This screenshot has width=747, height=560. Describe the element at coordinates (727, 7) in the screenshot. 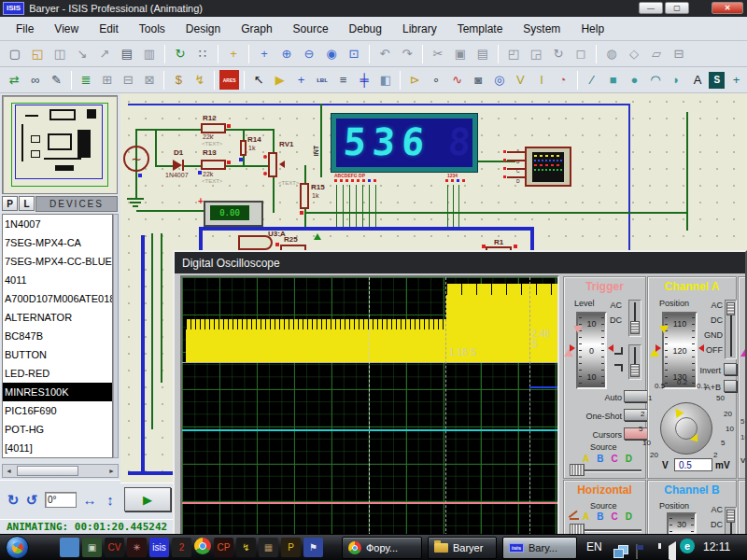

I see `close-button: ✕` at that location.